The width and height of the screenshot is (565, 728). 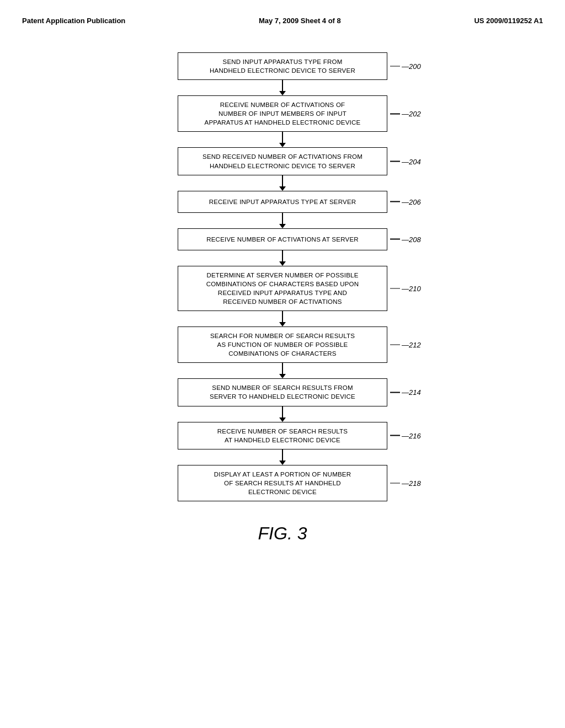 I want to click on header-date-sheet: May 7, 2009 Sheet 4 of 8, so click(x=300, y=21).